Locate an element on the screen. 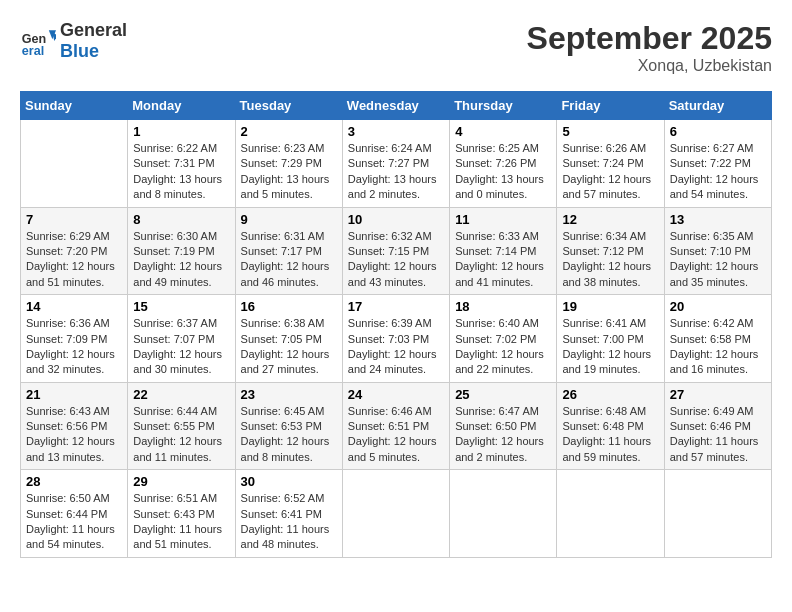 The height and width of the screenshot is (612, 792). calendar-cell: 4Sunrise: 6:25 AM Sunset: 7:26 PM Daylig… is located at coordinates (504, 164).